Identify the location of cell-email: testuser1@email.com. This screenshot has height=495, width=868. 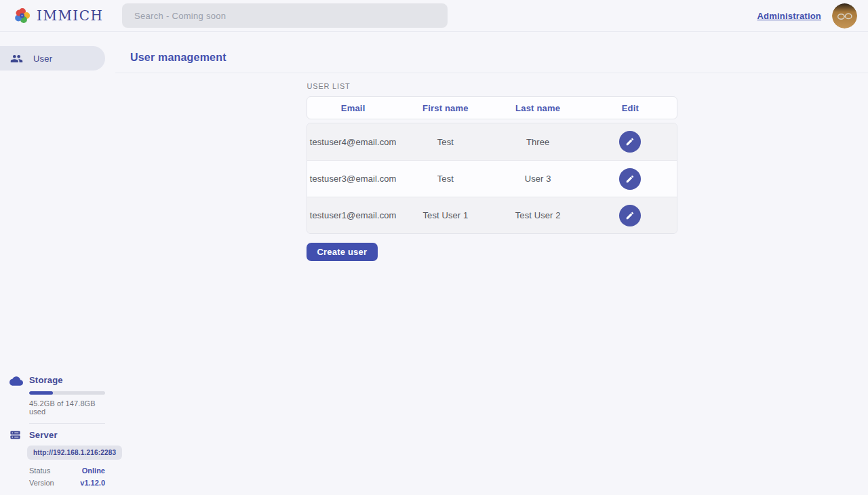
(353, 216).